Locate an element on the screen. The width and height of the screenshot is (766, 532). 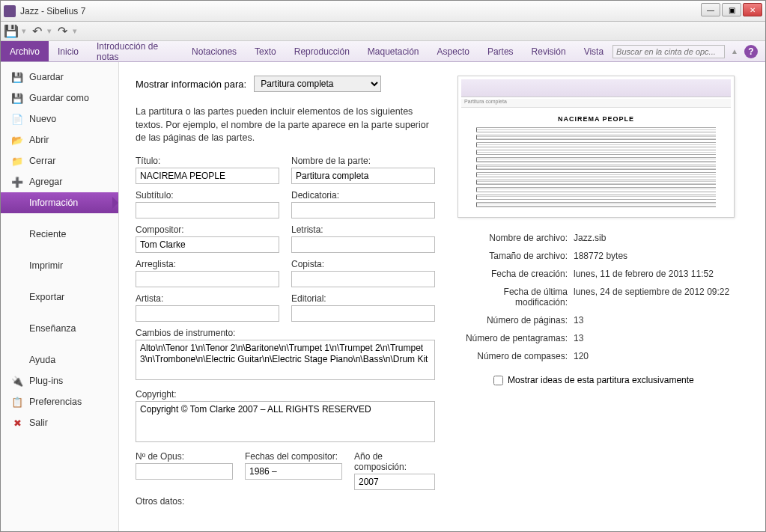
titulo-label: Título: is located at coordinates (207, 161).